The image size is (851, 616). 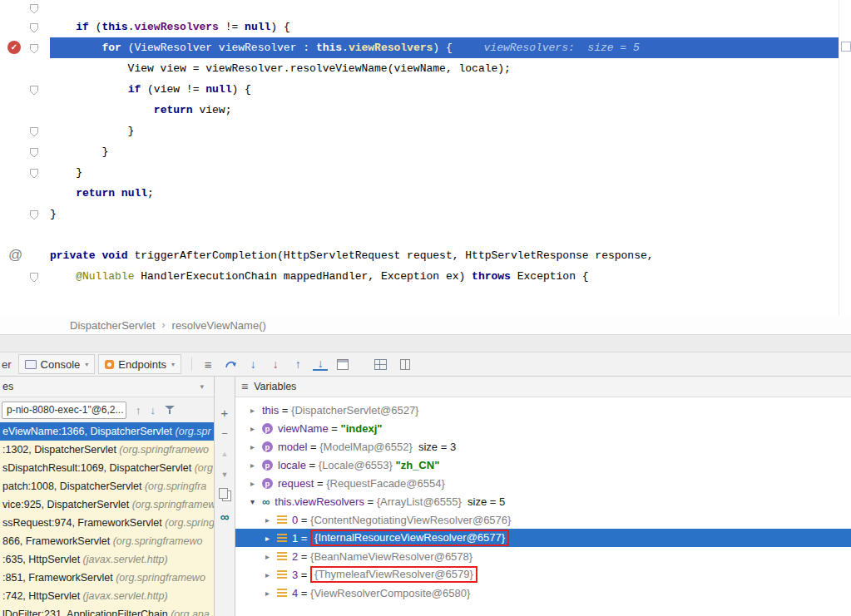 What do you see at coordinates (225, 433) in the screenshot?
I see `remove-watch-icon: −` at bounding box center [225, 433].